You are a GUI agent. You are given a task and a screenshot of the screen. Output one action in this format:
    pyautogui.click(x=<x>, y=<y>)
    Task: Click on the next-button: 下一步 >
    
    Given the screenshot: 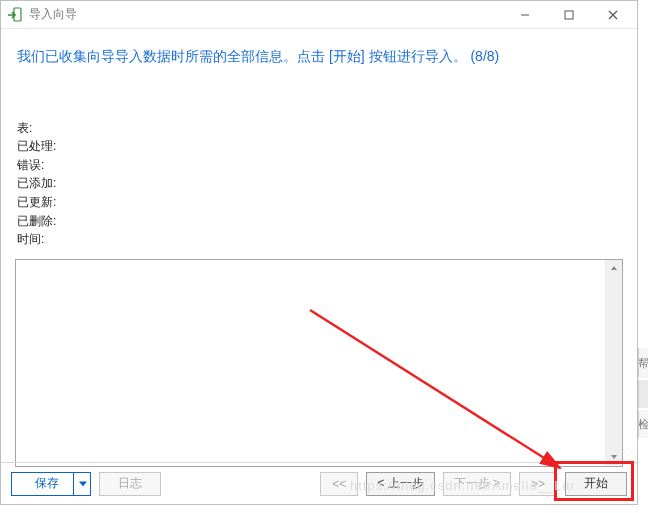 What is the action you would take?
    pyautogui.click(x=477, y=484)
    